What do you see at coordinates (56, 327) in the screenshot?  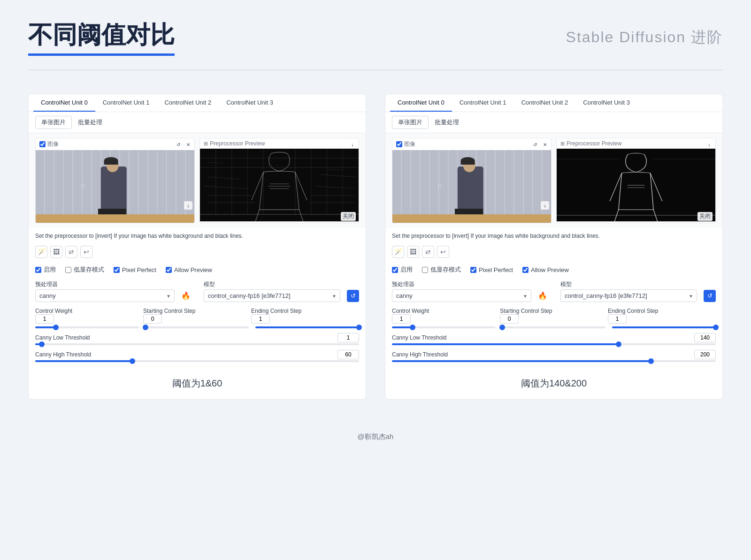 I see `left-cw-thumb` at bounding box center [56, 327].